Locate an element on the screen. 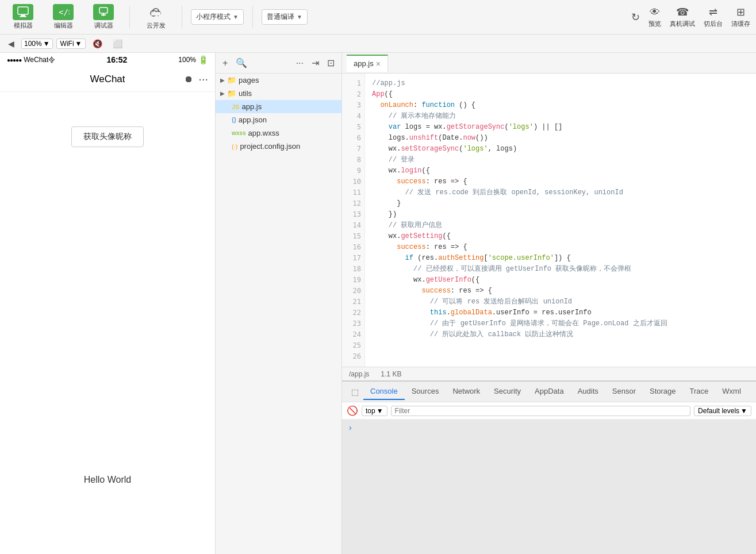 This screenshot has height=554, width=756. pages-arrow: ▶ is located at coordinates (222, 80).